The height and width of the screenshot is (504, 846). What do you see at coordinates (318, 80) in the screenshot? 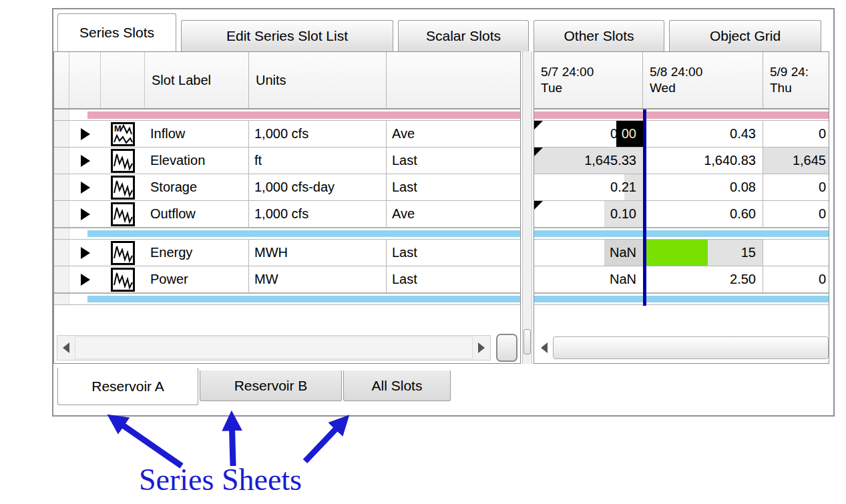
I see `column-header-units: Units` at bounding box center [318, 80].